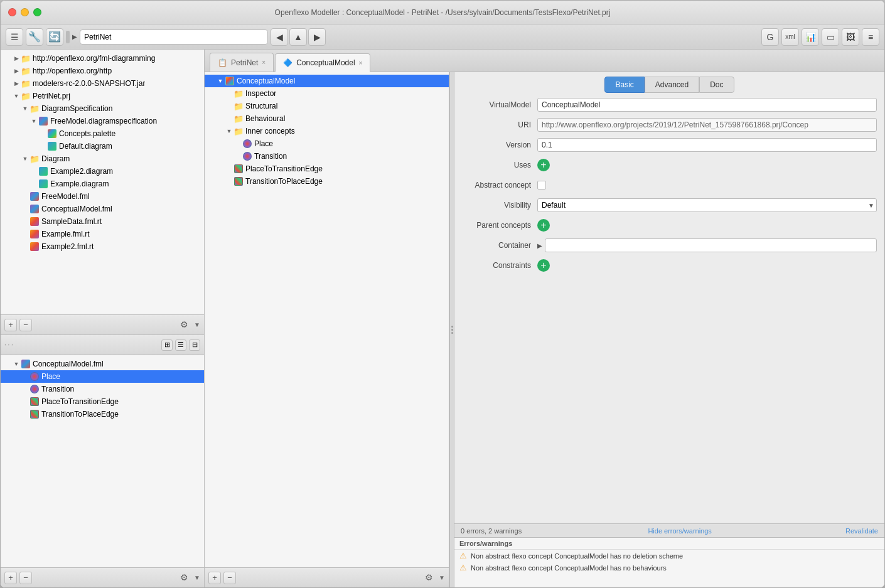 The image size is (885, 588). Describe the element at coordinates (790, 37) in the screenshot. I see `right-btn-2: xml` at that location.